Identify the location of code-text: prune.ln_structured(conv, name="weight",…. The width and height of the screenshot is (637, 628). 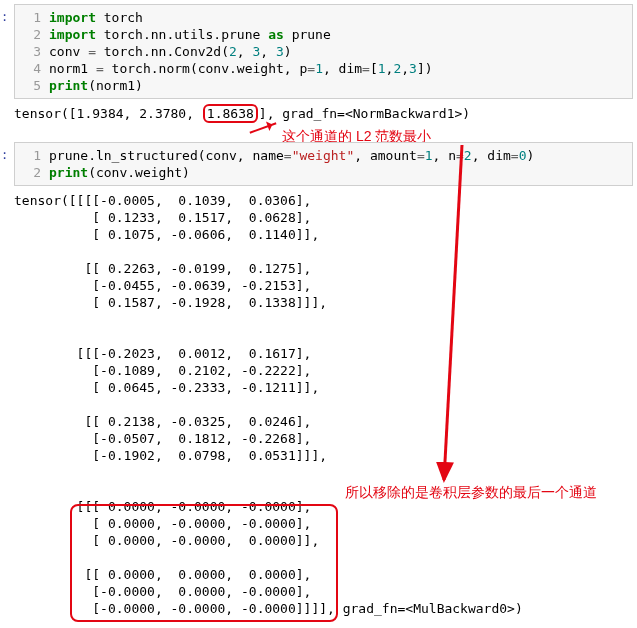
(340, 156).